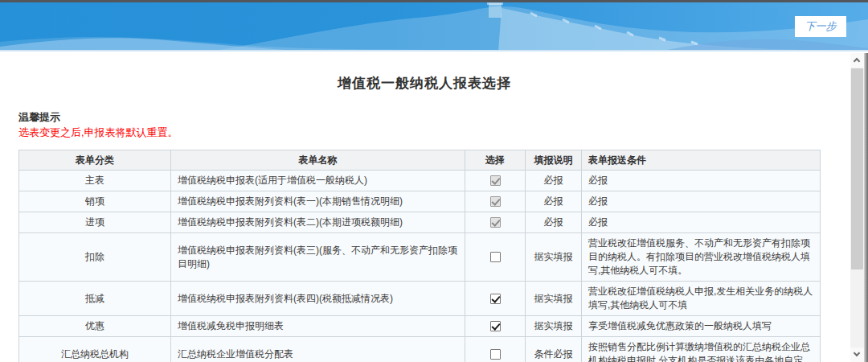 This screenshot has width=868, height=362. I want to click on cell-condition: 营业税改征增值税纳税人申报,发生相关业务的纳税人填写,其他纳税人可不填, so click(701, 299).